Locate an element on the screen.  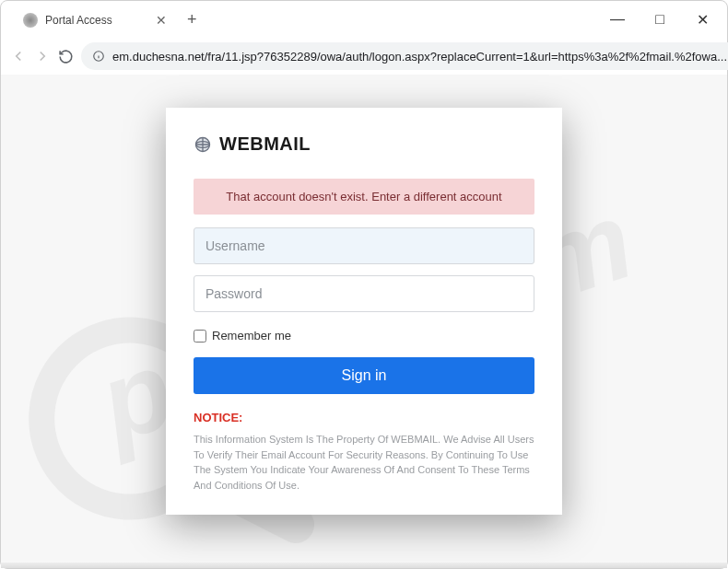
notice-title: NOTICE: is located at coordinates (364, 418).